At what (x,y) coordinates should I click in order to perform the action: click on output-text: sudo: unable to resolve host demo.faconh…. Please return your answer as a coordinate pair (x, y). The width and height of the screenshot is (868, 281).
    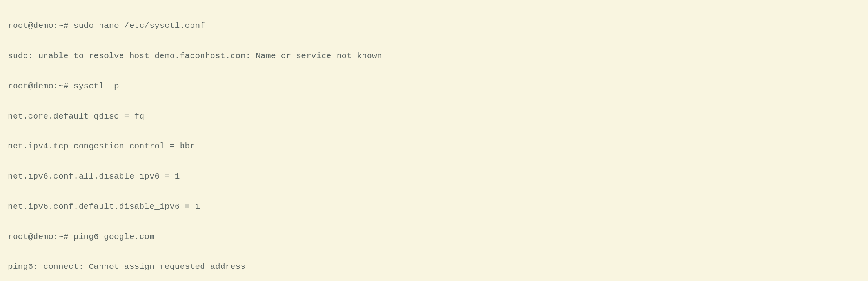
    Looking at the image, I should click on (195, 56).